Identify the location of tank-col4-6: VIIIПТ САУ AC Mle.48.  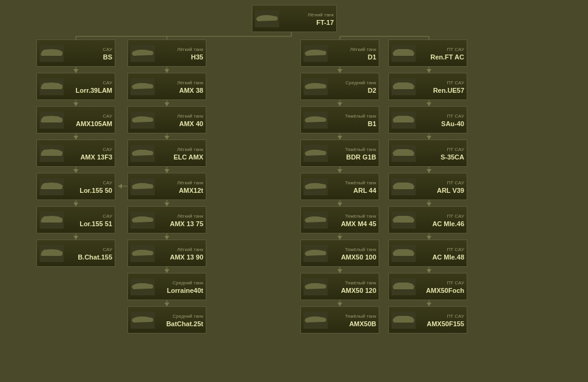
(428, 253).